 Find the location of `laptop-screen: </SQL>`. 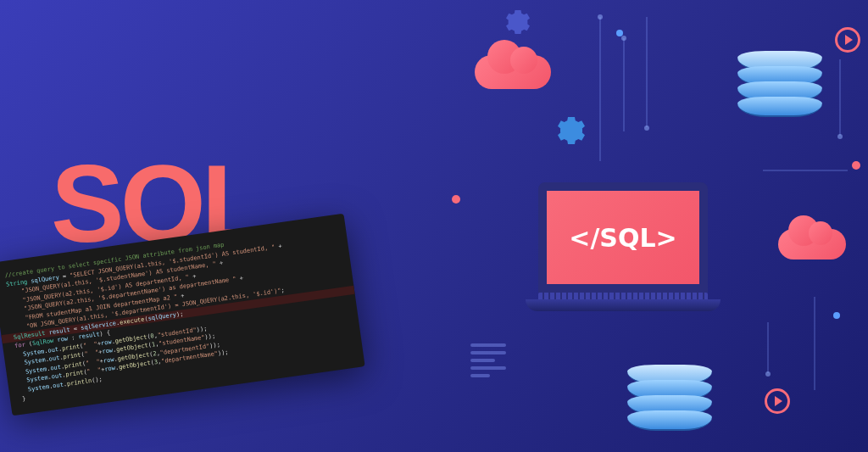

laptop-screen: </SQL> is located at coordinates (623, 237).